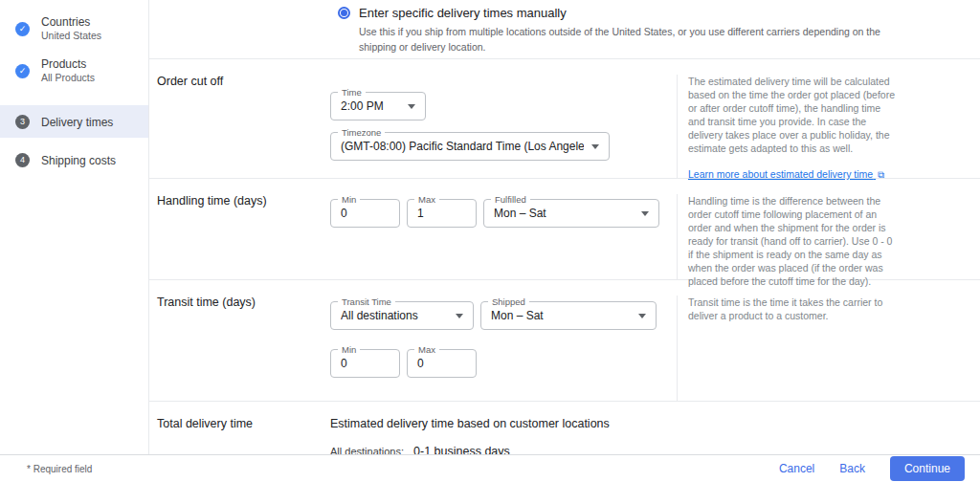 Image resolution: width=980 pixels, height=482 pixels. What do you see at coordinates (23, 161) in the screenshot?
I see `step-number-badge: 4` at bounding box center [23, 161].